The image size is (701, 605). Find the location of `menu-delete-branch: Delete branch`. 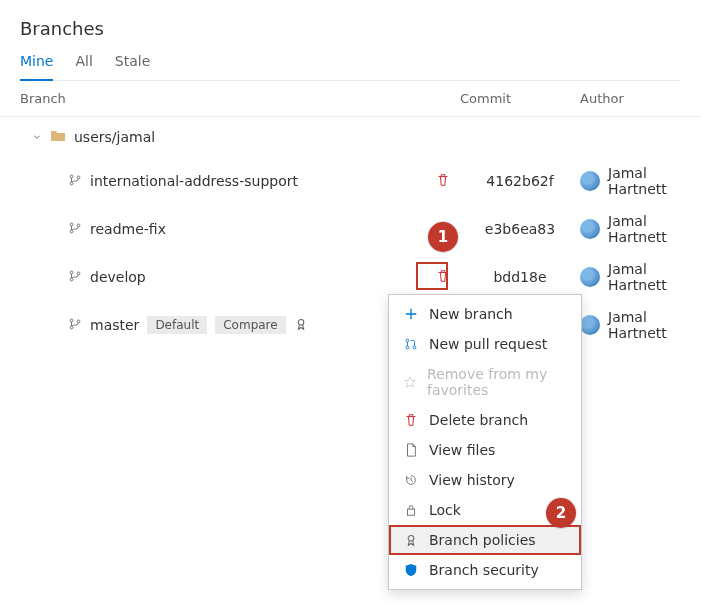

menu-delete-branch: Delete branch is located at coordinates (485, 420).